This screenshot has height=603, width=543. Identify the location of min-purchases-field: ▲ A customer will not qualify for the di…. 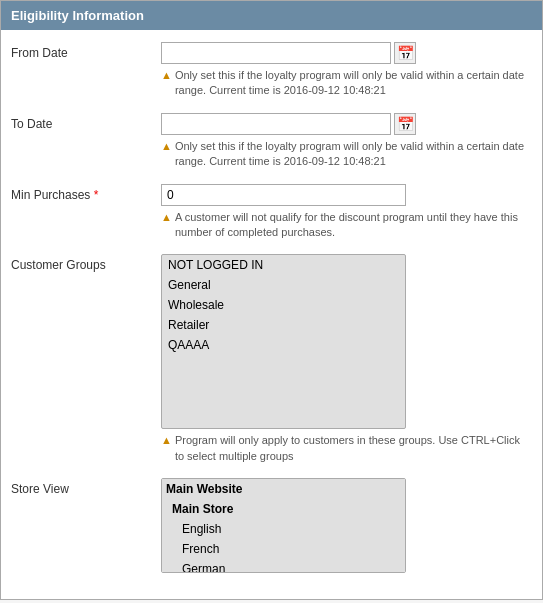
(346, 212).